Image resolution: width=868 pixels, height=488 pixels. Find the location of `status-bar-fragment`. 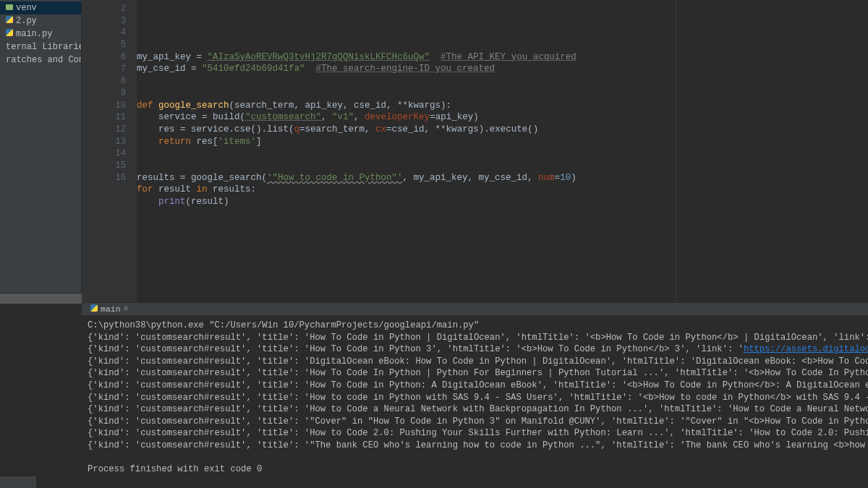

status-bar-fragment is located at coordinates (18, 482).